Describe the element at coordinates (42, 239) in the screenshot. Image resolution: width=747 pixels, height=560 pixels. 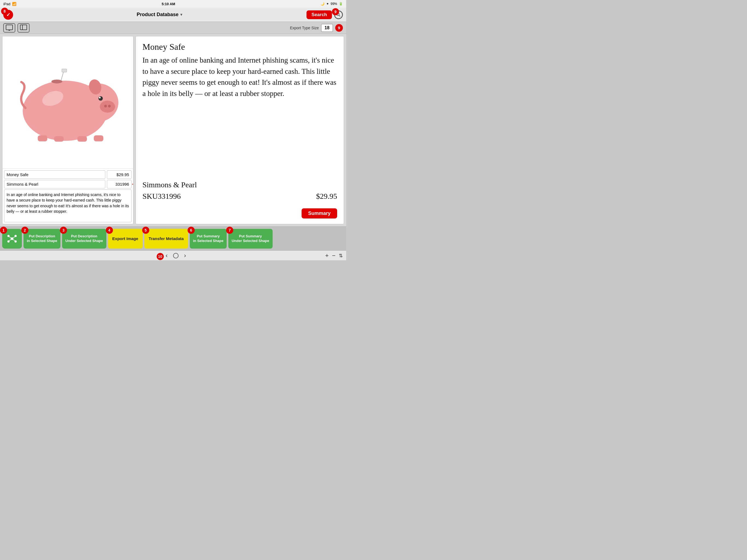
I see `btn2-wrapper: 2 Put Description in Selected Shape` at that location.